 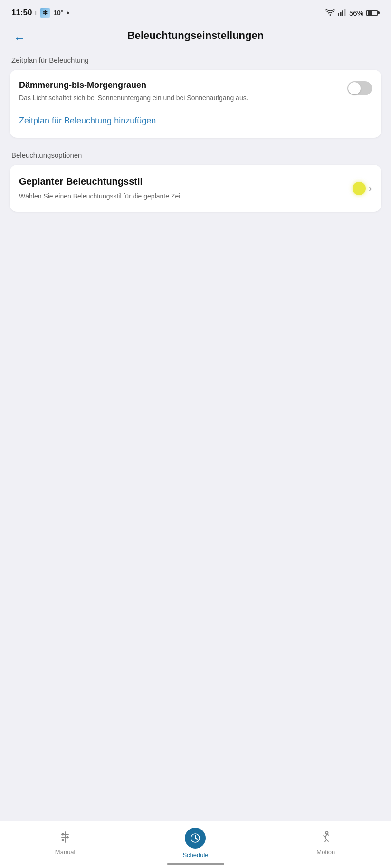 I want to click on status-bar: 11:50  ❄ 10° • 56%, so click(x=196, y=12).